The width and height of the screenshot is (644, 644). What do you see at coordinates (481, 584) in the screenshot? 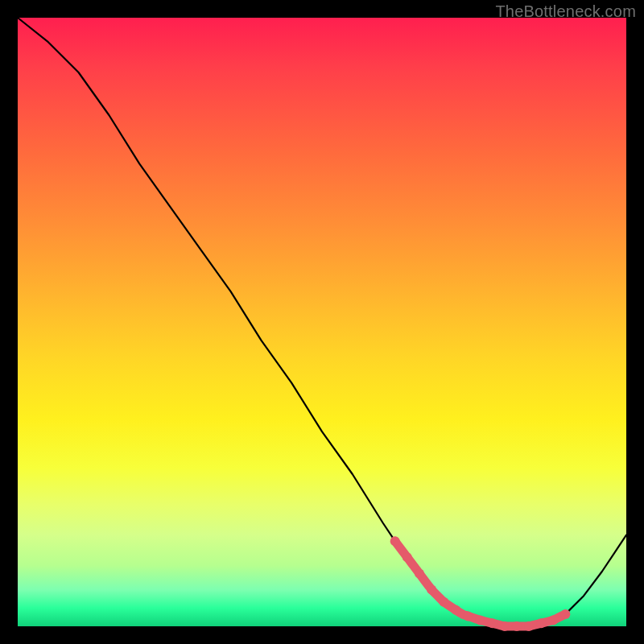
I see `highlight-segment` at bounding box center [481, 584].